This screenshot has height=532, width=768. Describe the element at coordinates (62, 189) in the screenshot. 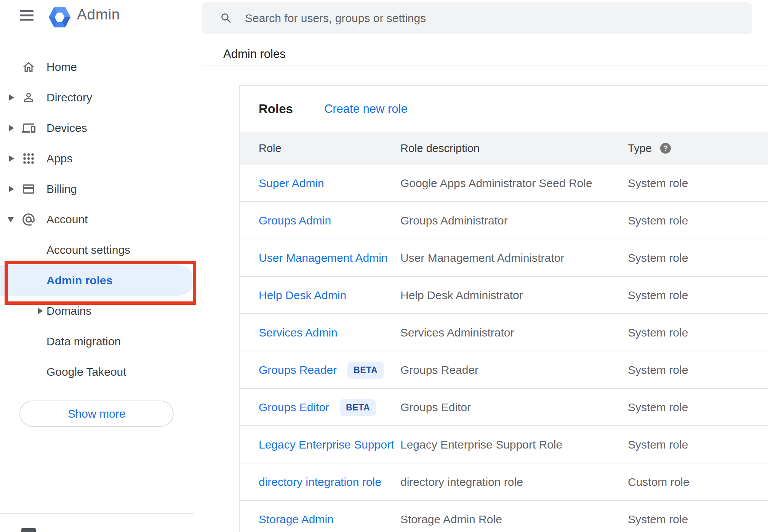

I see `sidebar-item-label: Billing` at that location.